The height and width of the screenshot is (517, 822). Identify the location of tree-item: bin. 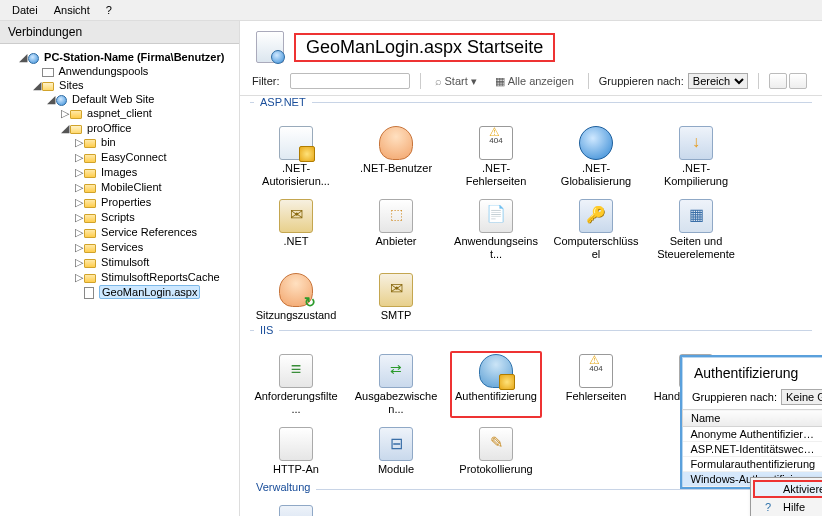
(108, 142).